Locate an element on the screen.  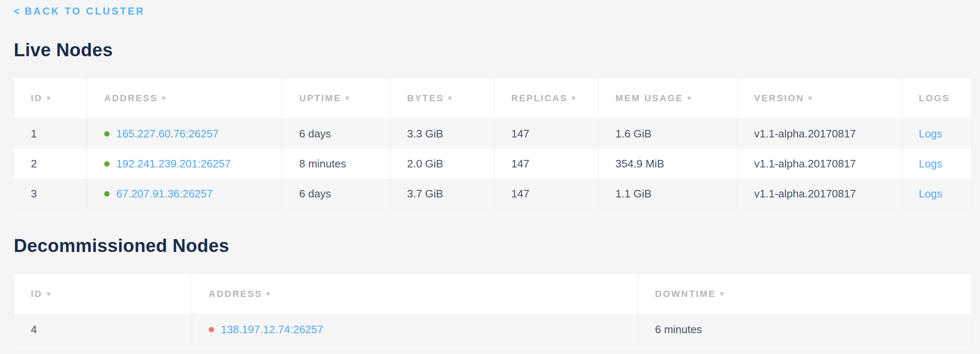
column-header-bytes: BYTES▾ is located at coordinates (442, 98).